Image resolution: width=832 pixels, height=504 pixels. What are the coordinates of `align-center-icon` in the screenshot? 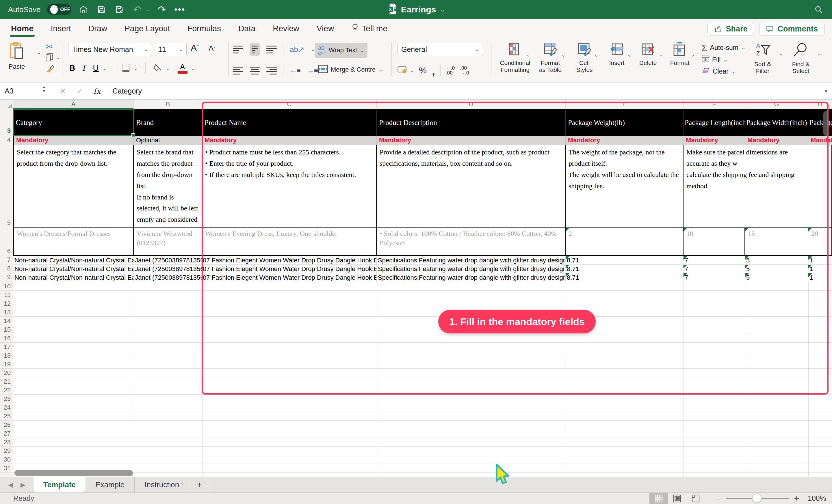 It's located at (255, 71).